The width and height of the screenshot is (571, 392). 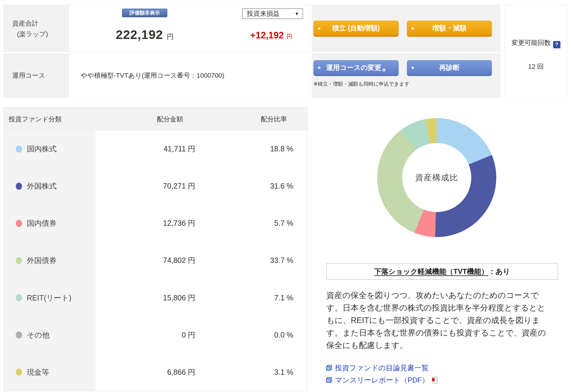 I want to click on total-amount: 222,192, so click(x=139, y=35).